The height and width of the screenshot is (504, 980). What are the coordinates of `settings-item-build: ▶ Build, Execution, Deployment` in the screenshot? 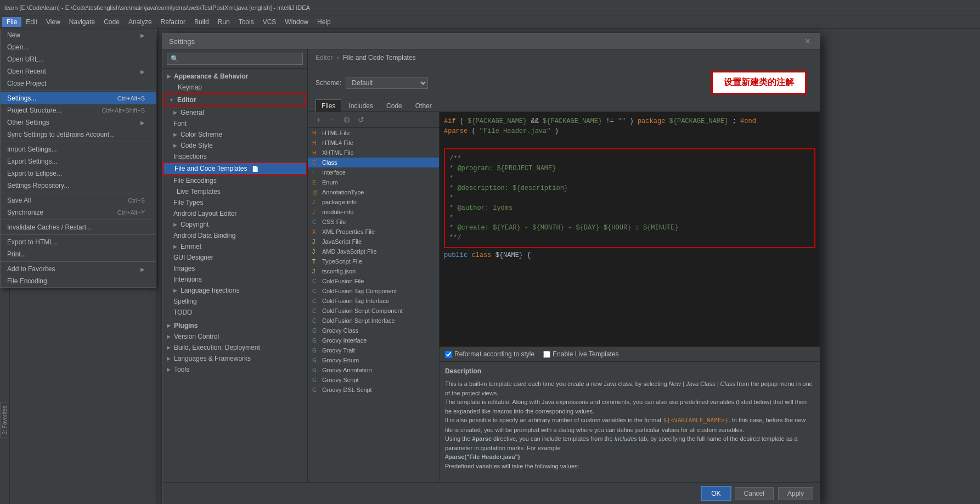 It's located at (235, 348).